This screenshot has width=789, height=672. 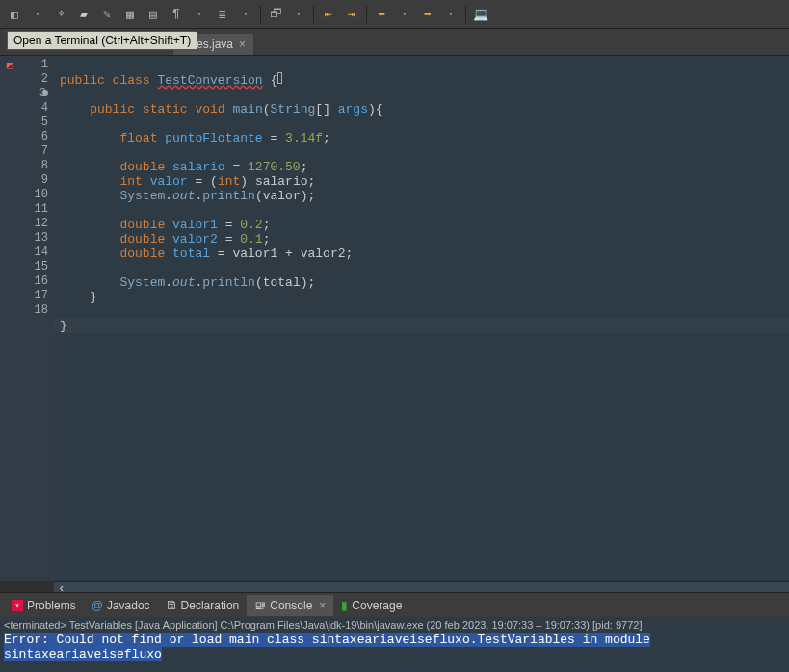 I want to click on coverage-icon: ▮, so click(x=345, y=606).